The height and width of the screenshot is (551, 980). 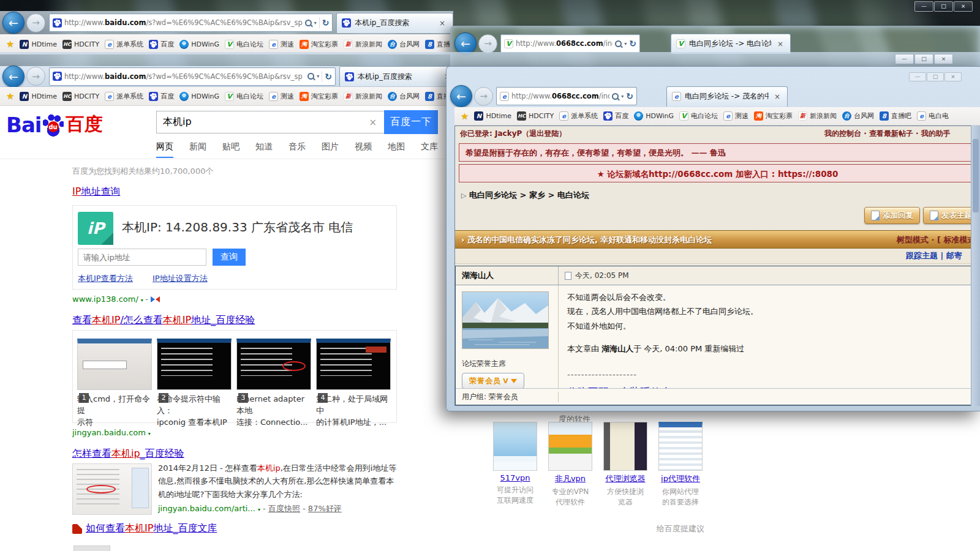 What do you see at coordinates (680, 529) in the screenshot?
I see `baidu-feedback-link: 给百度提建议` at bounding box center [680, 529].